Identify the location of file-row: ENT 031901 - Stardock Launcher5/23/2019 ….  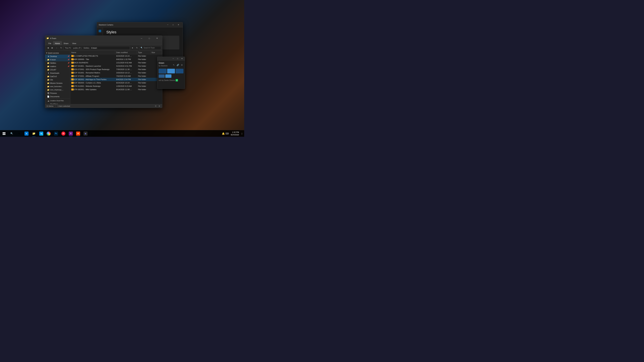
(116, 66).